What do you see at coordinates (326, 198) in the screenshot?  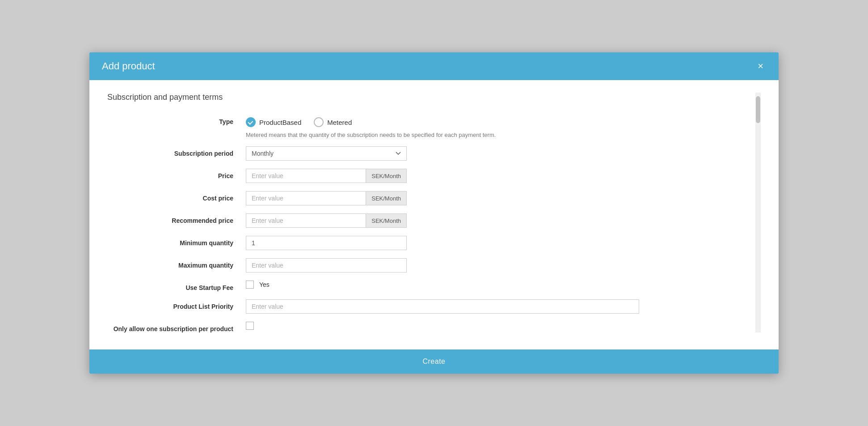 I see `cost-price-input-group: SEK/Month` at bounding box center [326, 198].